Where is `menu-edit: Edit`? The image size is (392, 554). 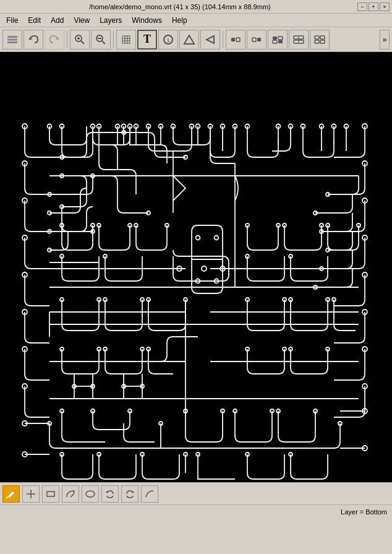
menu-edit: Edit is located at coordinates (35, 20).